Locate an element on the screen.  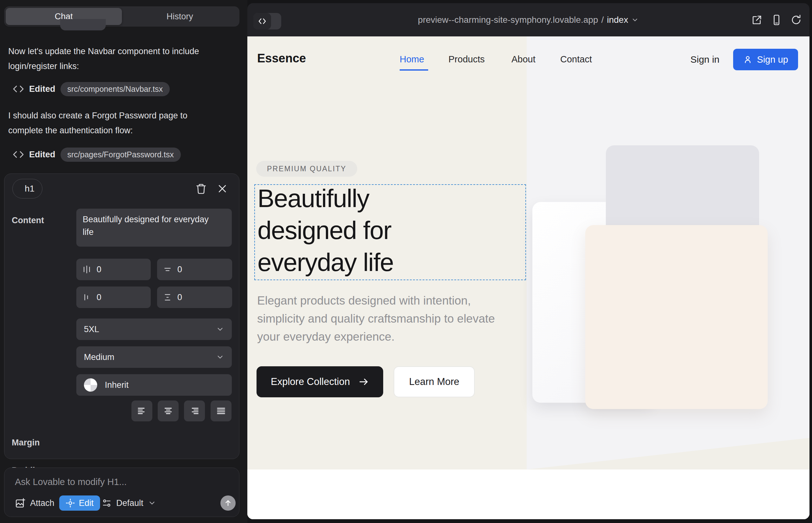
explore-collection-button: Explore Collection is located at coordinates (320, 382).